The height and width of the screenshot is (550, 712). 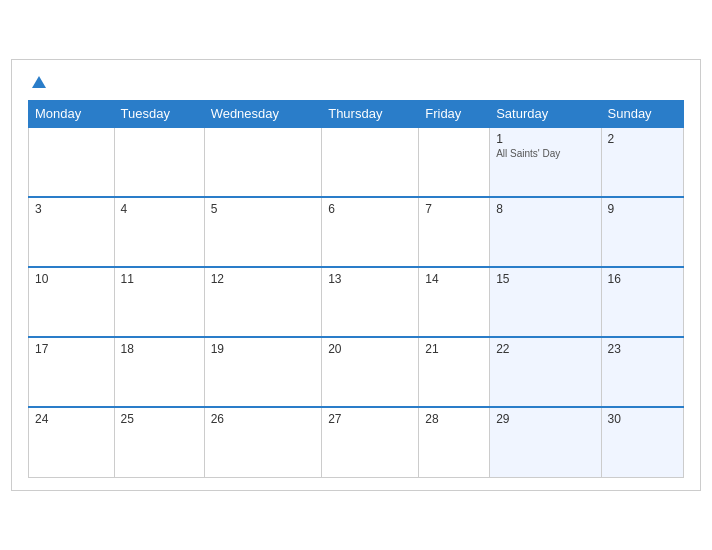 I want to click on day-number: 7, so click(x=454, y=209).